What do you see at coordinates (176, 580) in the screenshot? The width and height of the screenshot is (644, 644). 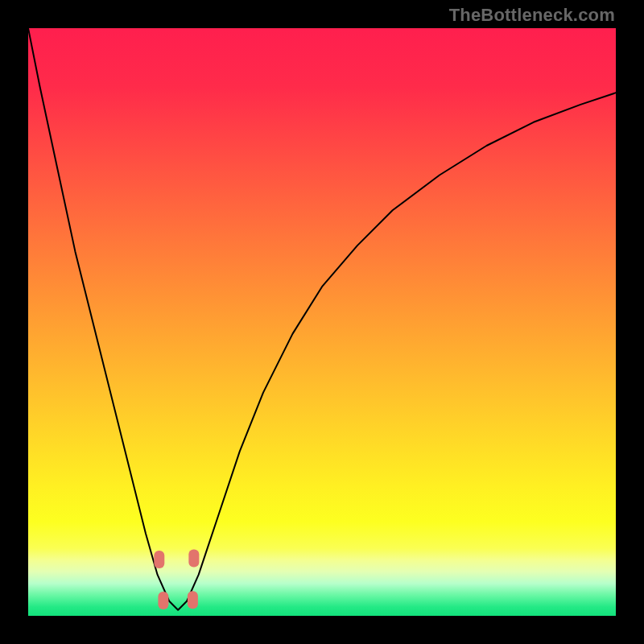 I see `marker-group` at bounding box center [176, 580].